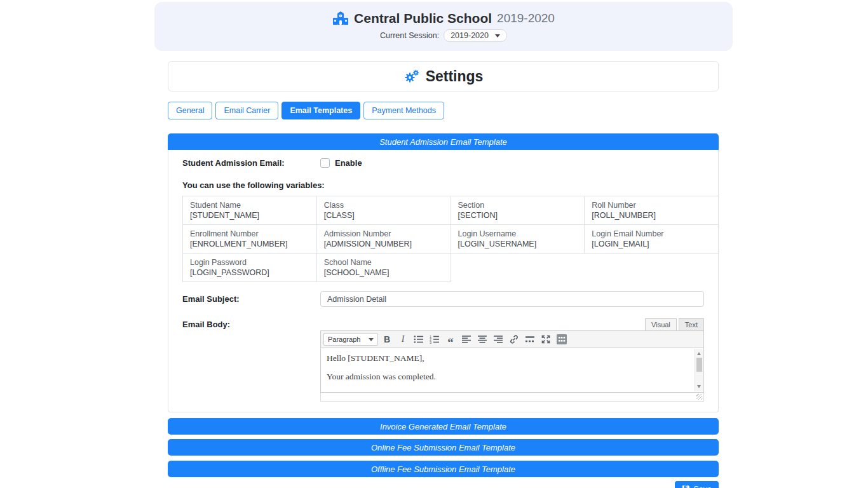 The height and width of the screenshot is (488, 868). Describe the element at coordinates (444, 142) in the screenshot. I see `section-header-student-admission: Student Admission Email Template` at that location.